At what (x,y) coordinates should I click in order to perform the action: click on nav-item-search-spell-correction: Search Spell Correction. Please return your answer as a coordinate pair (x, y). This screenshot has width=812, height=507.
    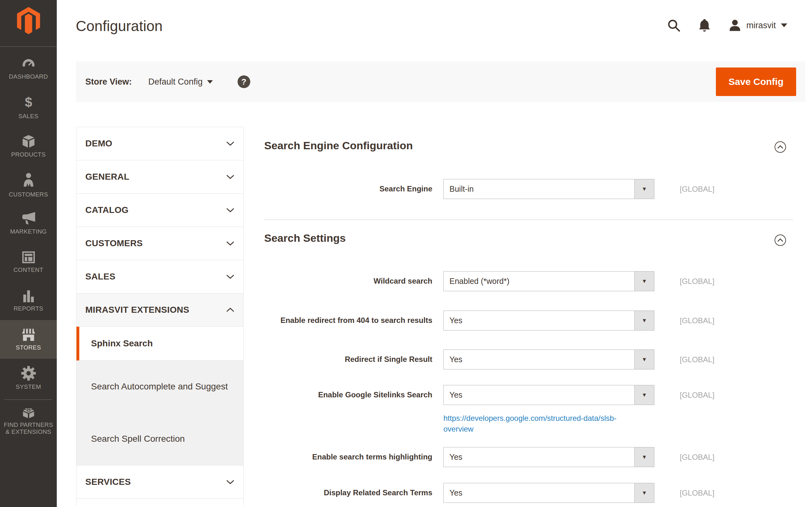
    Looking at the image, I should click on (160, 439).